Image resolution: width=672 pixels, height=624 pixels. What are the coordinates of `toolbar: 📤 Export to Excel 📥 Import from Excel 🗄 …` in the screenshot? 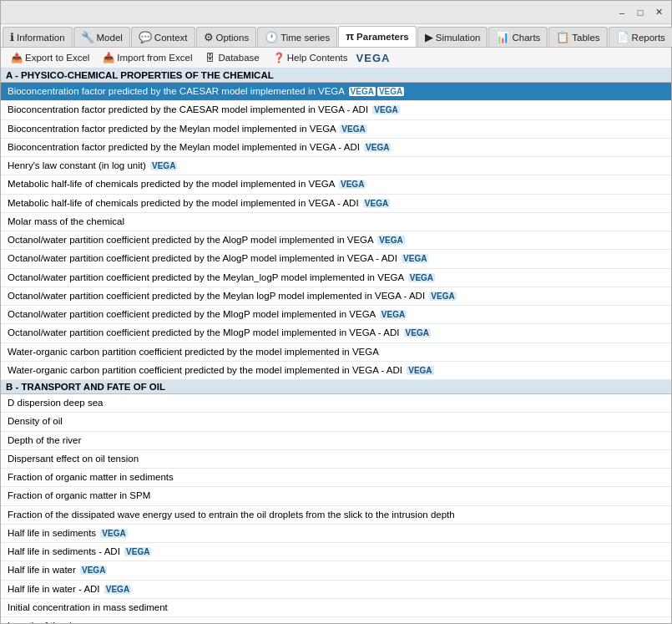 It's located at (336, 58).